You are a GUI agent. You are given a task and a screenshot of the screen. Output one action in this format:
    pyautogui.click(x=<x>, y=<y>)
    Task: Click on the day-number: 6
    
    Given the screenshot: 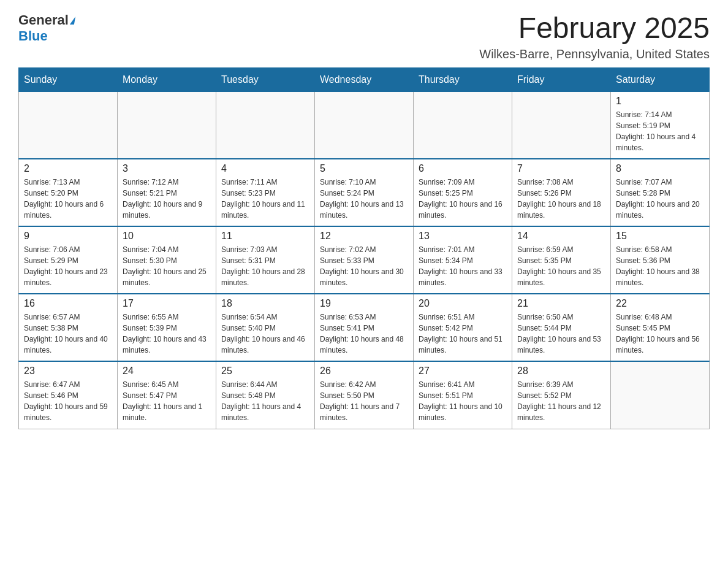 What is the action you would take?
    pyautogui.click(x=463, y=169)
    